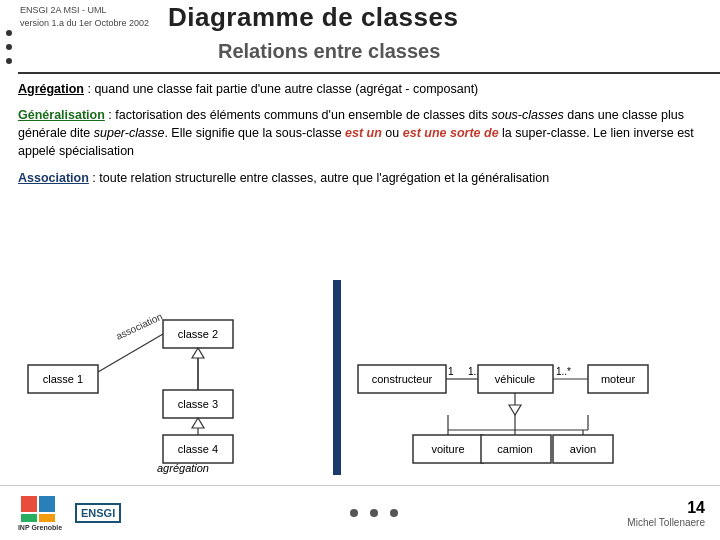  I want to click on assoc-block: Association : toute relation structurell…, so click(364, 178).